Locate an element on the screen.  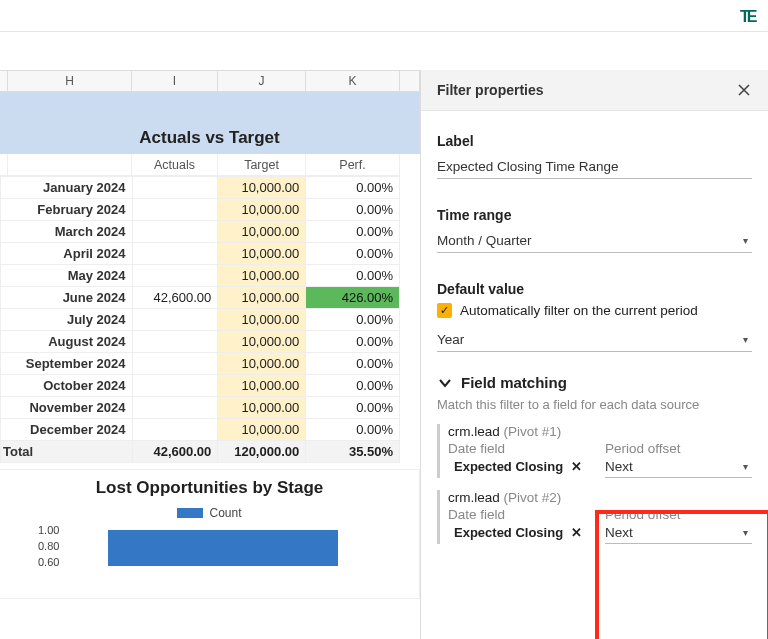
cell-total-actual: 42,600.00 is located at coordinates (175, 452).